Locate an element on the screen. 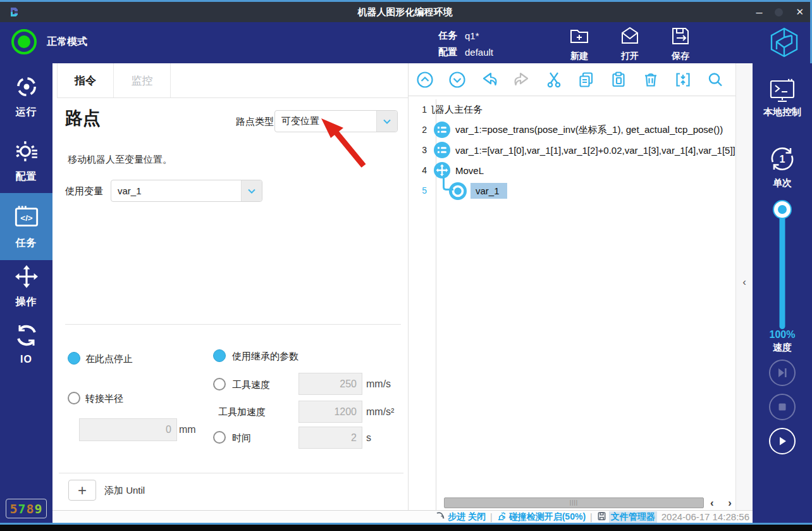 The height and width of the screenshot is (531, 812). waypoint-description: 移动机器人至变量位置。 is located at coordinates (120, 159).